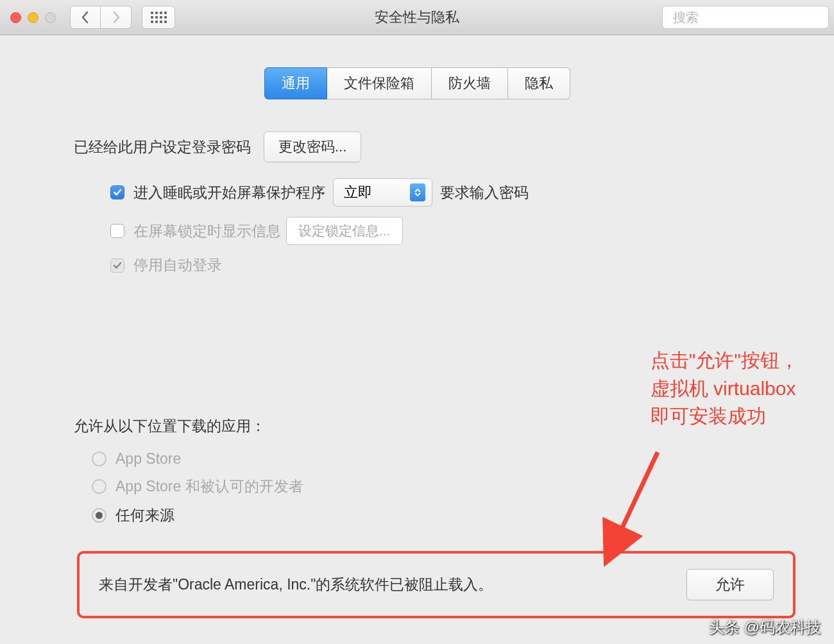 The image size is (834, 644). Describe the element at coordinates (382, 192) in the screenshot. I see `delay-select: 立即` at that location.